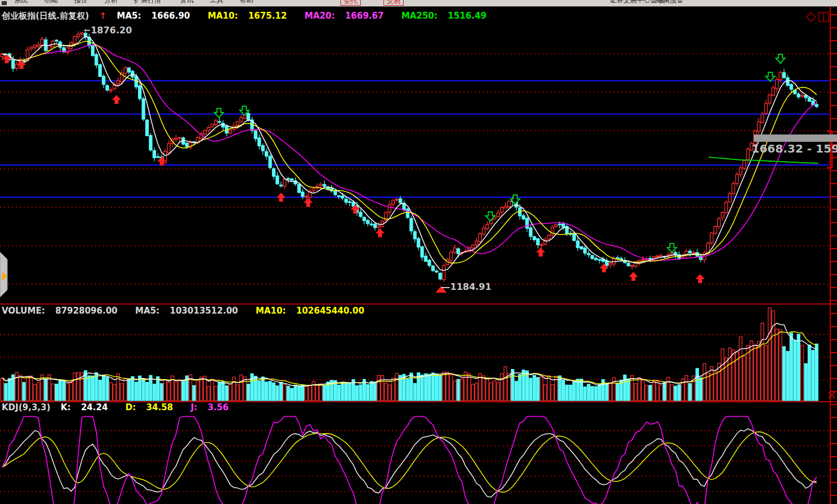  Describe the element at coordinates (190, 311) in the screenshot. I see `volume-ma5: MA5: 103013512.00` at that location.